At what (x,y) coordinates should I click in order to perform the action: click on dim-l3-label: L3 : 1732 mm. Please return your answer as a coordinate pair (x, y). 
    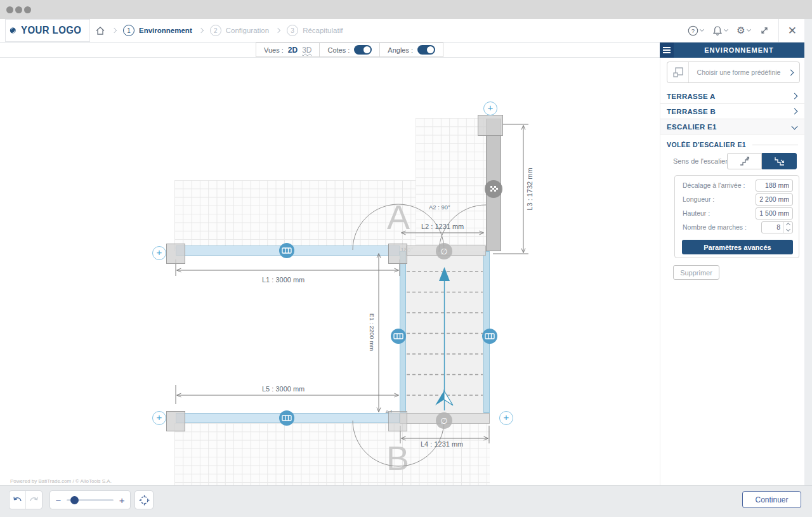
    Looking at the image, I should click on (530, 189).